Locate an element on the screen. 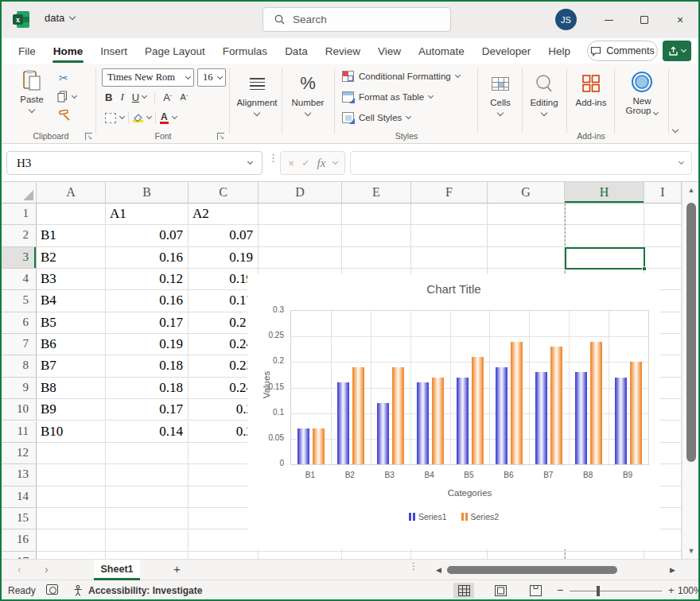  selected-cell-outline is located at coordinates (605, 258).